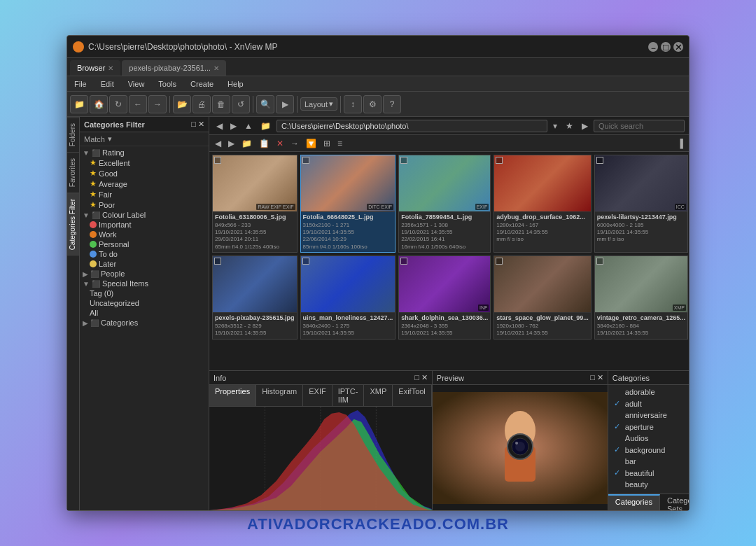 This screenshot has height=546, width=756. What do you see at coordinates (202, 104) in the screenshot?
I see `tb-print-btn: 🖨` at bounding box center [202, 104].